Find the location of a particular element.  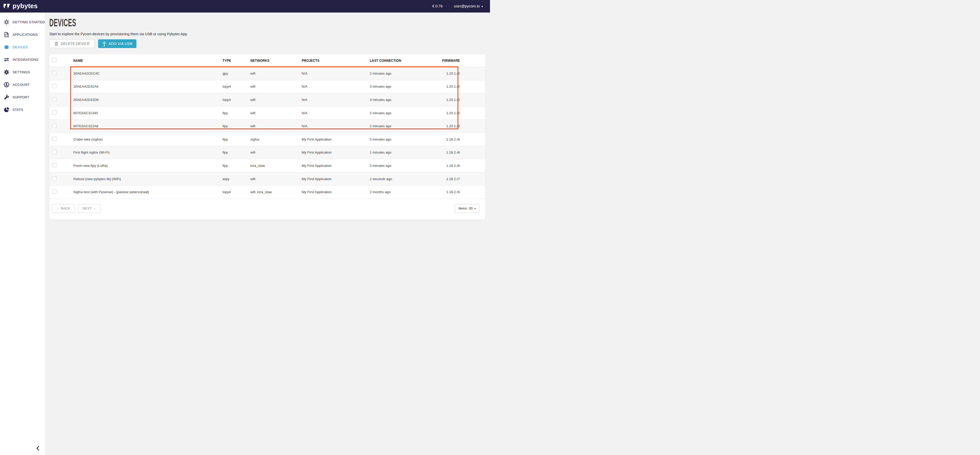

add-via-usb-button: ADD VIA USB is located at coordinates (117, 43).